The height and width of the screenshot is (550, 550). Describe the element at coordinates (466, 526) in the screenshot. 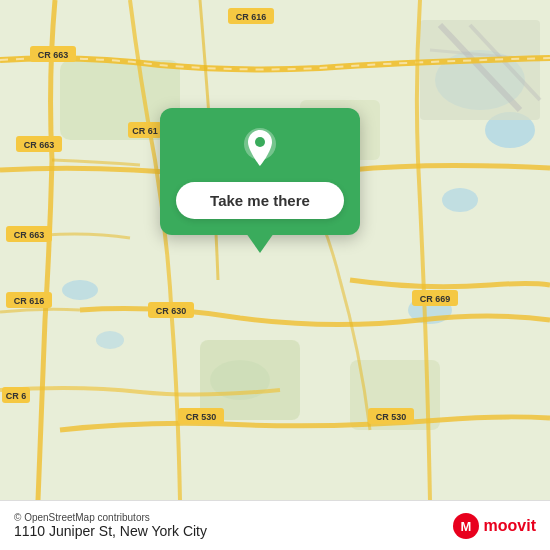

I see `moovit-icon: M` at that location.